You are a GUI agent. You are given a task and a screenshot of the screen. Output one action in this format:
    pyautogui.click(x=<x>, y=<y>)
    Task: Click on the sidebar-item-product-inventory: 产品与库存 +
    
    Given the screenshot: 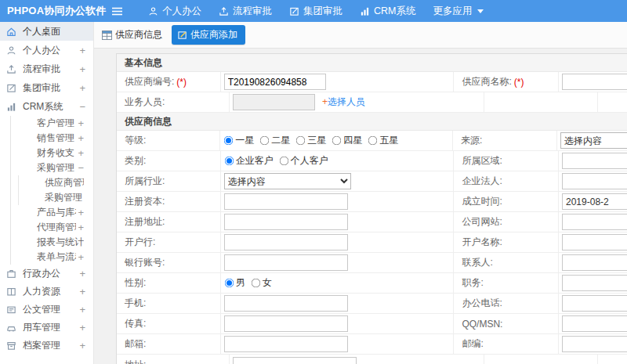 What is the action you would take?
    pyautogui.click(x=52, y=213)
    